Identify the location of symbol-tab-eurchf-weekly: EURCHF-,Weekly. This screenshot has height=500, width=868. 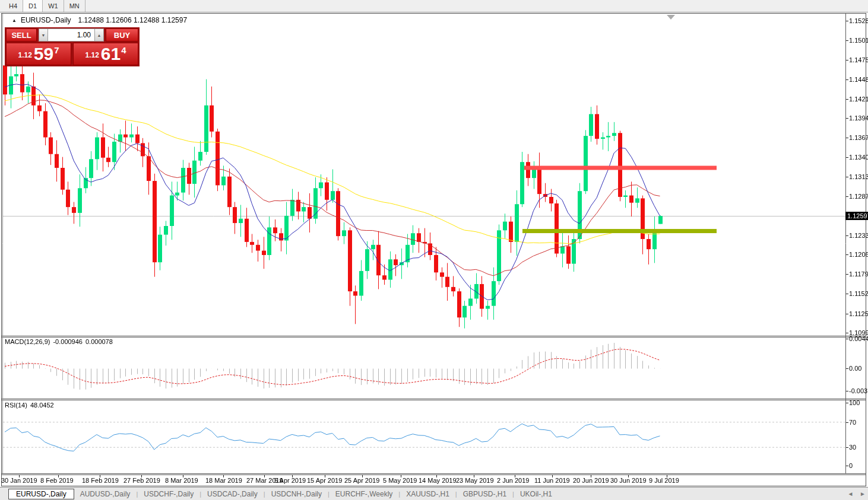
(364, 494).